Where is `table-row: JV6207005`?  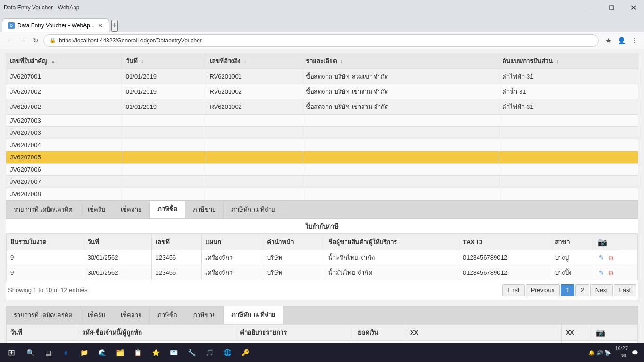 table-row: JV6207005 is located at coordinates (322, 157).